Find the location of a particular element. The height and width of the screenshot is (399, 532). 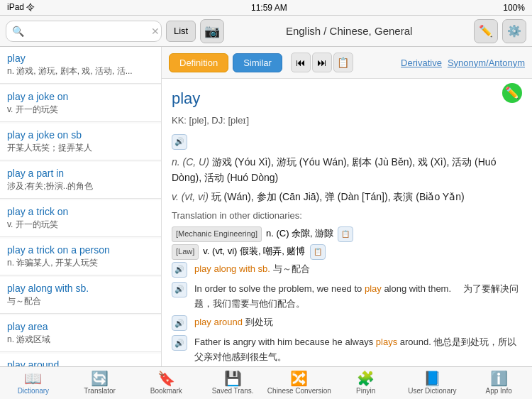

list-item: play a joke onv. 开一的玩笑 is located at coordinates (81, 104).